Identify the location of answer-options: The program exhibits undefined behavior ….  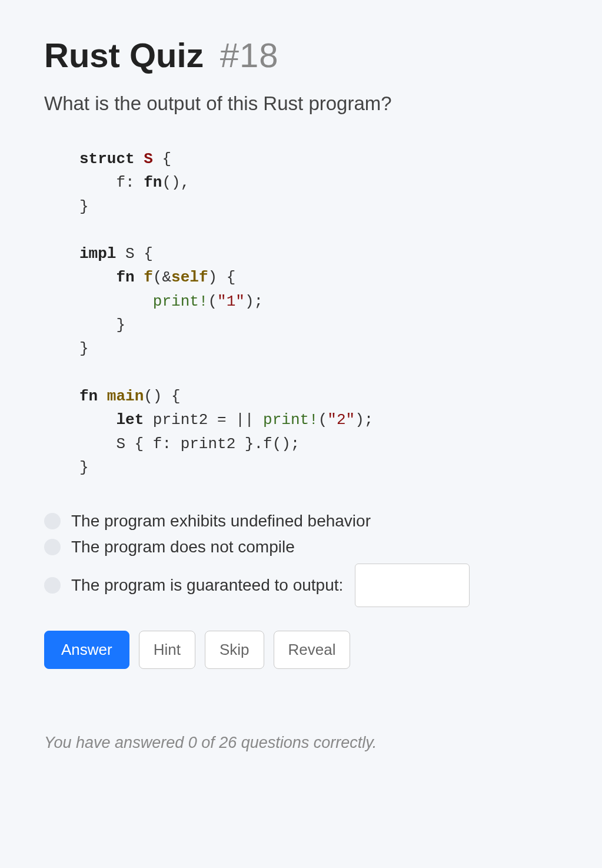
(301, 559).